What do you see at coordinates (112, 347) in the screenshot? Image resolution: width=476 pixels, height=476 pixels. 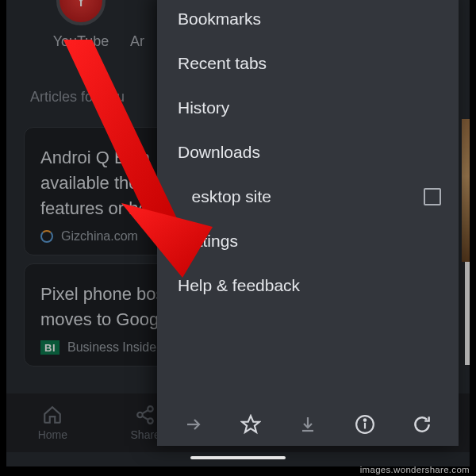 I see `card-source: Business Inside` at bounding box center [112, 347].